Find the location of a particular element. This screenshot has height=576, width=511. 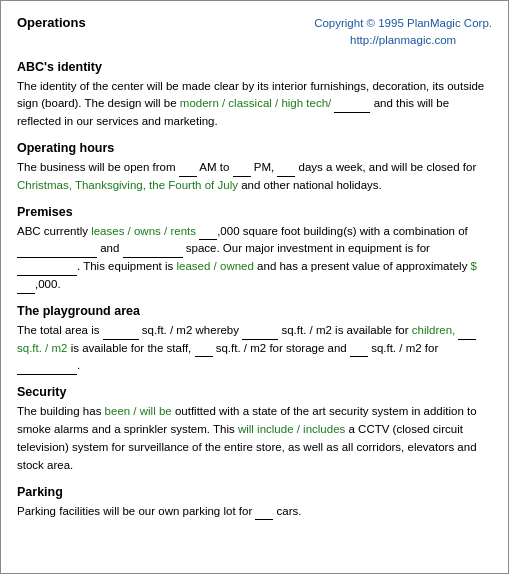

section-body-parking: Parking facilities will be our own parki… is located at coordinates (254, 512).